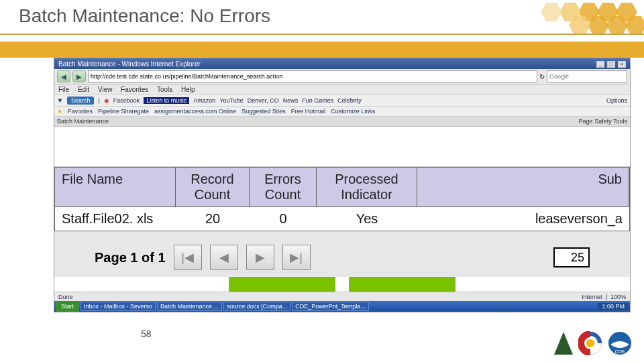 The image size is (644, 362). Describe the element at coordinates (619, 297) in the screenshot. I see `status-zoom: 100%` at that location.